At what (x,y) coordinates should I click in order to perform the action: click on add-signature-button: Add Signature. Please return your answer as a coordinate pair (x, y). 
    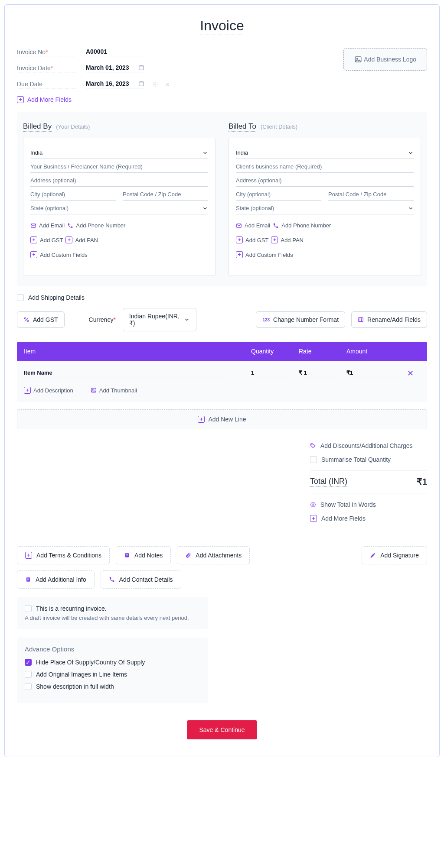
    Looking at the image, I should click on (395, 555).